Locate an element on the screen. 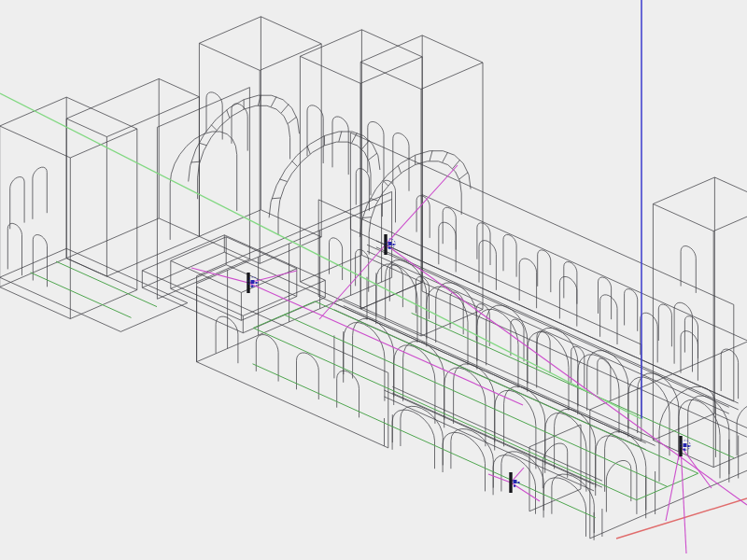 The height and width of the screenshot is (560, 747). chapel-southwest is located at coordinates (69, 207).